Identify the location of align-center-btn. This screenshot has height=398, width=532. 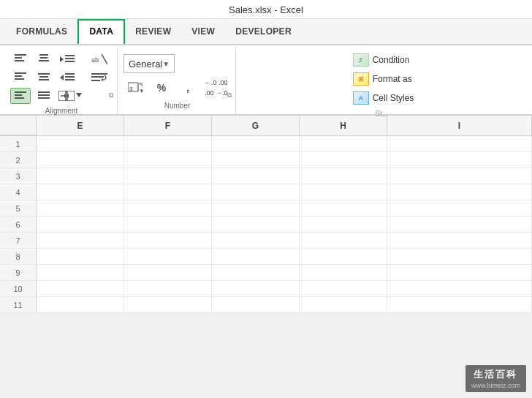
(44, 78).